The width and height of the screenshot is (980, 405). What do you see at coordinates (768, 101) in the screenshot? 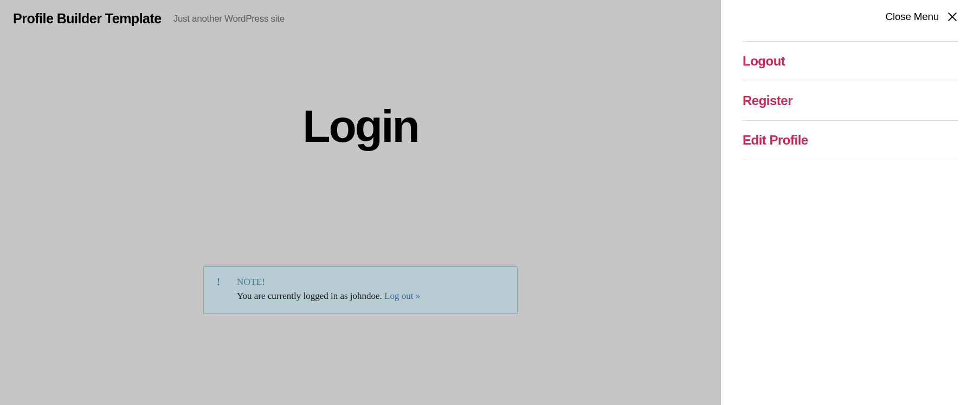
I see `menu-link-register: Register` at bounding box center [768, 101].